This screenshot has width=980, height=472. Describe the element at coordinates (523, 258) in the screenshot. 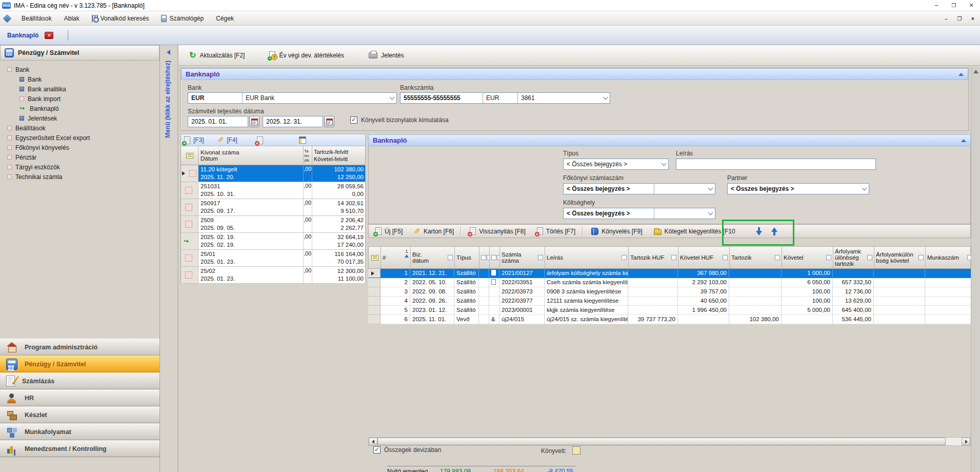

I see `col-szamla-szama: Számla száma` at that location.